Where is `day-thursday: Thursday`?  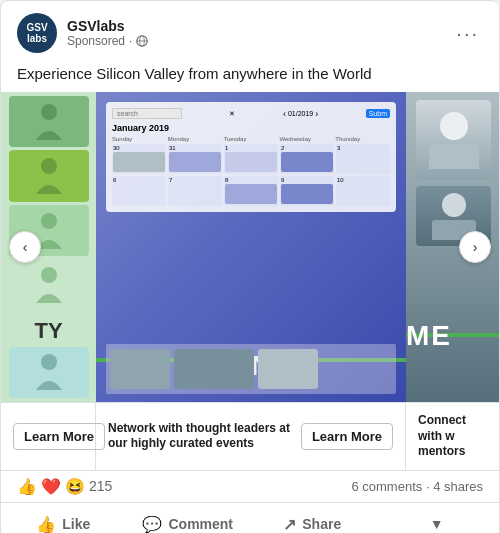 day-thursday: Thursday is located at coordinates (362, 139).